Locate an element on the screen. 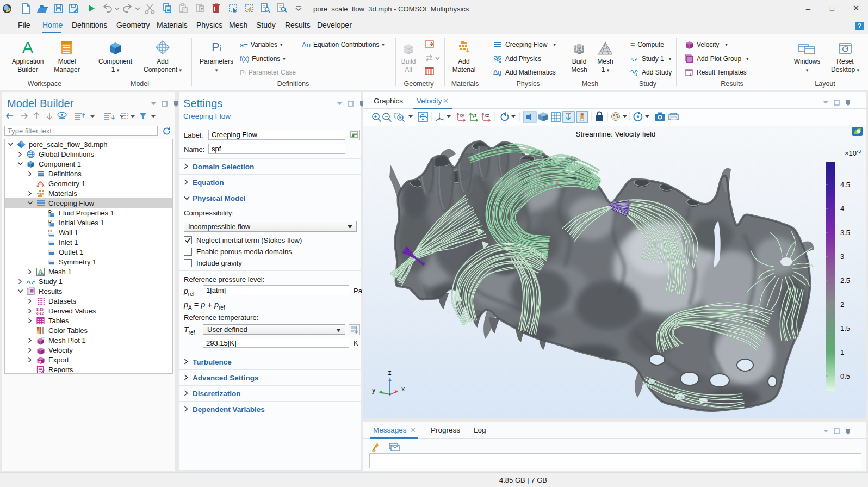 The width and height of the screenshot is (868, 487). svg-text: 4.5 is located at coordinates (845, 185).